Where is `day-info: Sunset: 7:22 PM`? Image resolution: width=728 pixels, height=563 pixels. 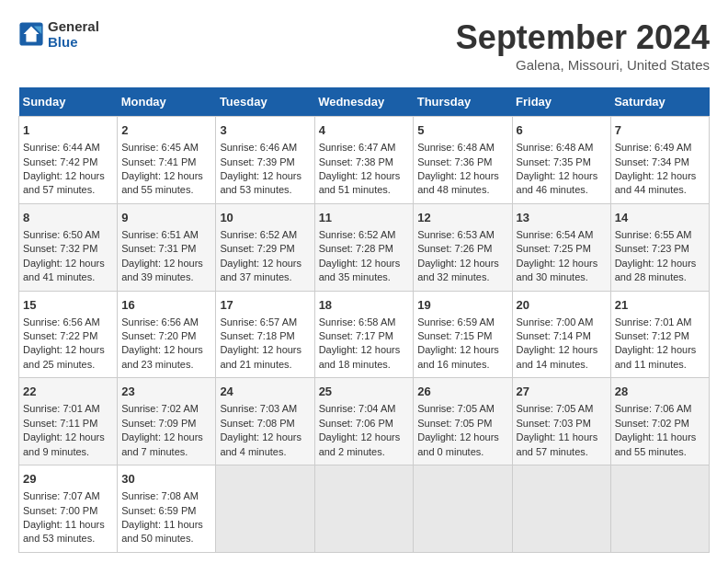
day-info: Sunset: 7:22 PM is located at coordinates (68, 337).